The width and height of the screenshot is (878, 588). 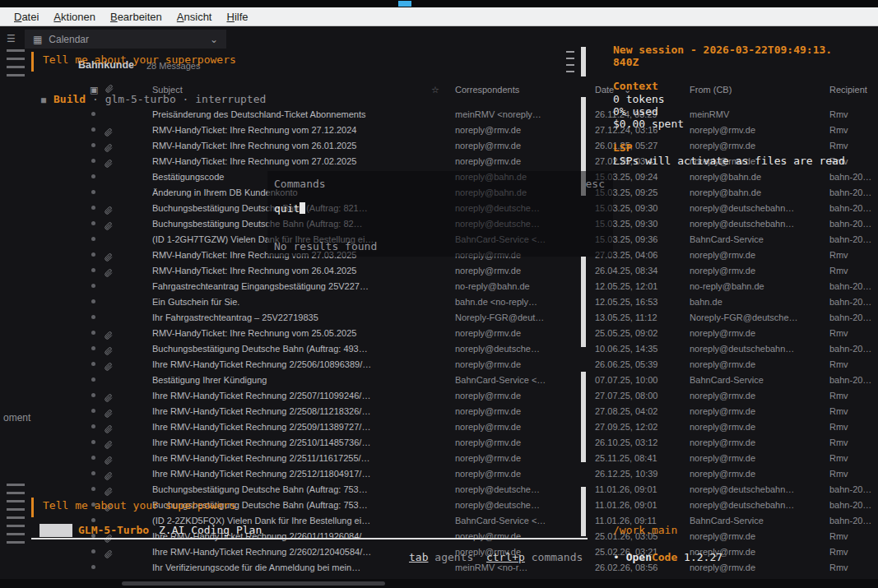 I want to click on text-cursor, so click(x=303, y=208).